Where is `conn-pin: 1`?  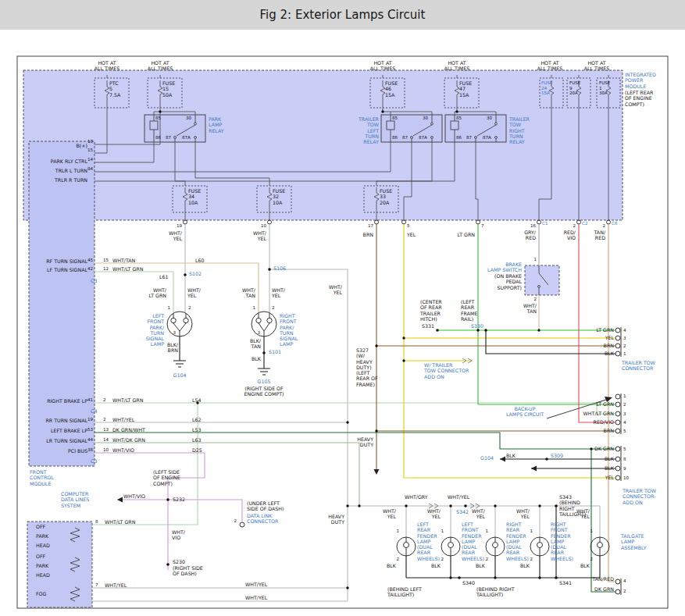
conn-pin: 1 is located at coordinates (625, 354).